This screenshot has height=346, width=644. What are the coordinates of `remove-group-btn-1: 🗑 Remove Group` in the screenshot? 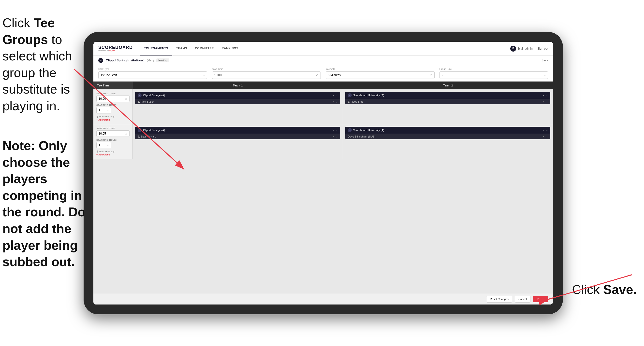 It's located at (113, 117).